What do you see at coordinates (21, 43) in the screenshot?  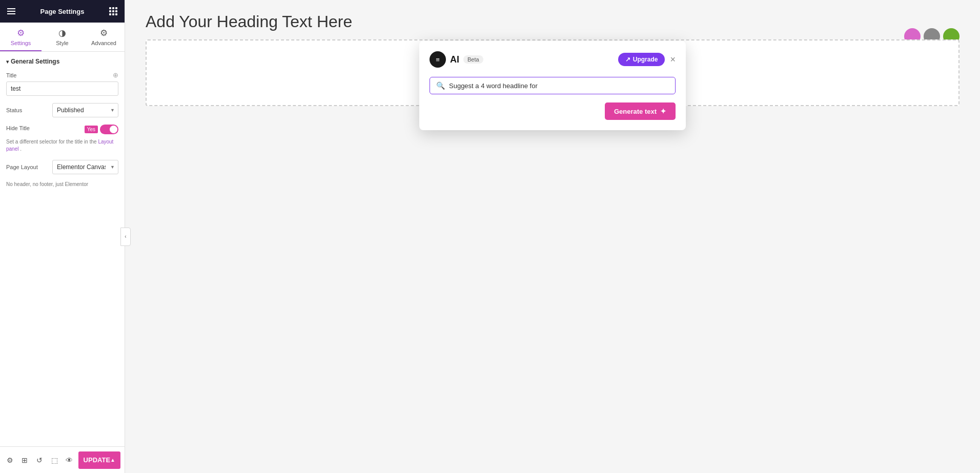 I see `settings-tab-label: Settings` at bounding box center [21, 43].